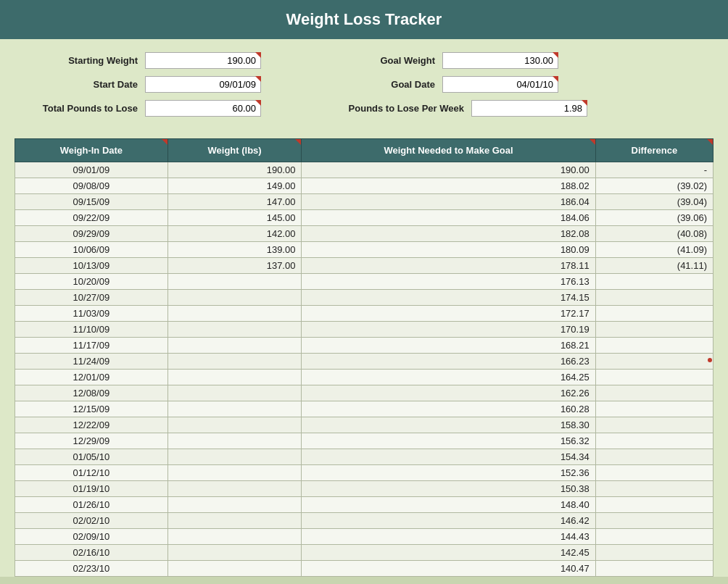 This screenshot has width=728, height=584. Describe the element at coordinates (364, 234) in the screenshot. I see `table-row: 09/29/09142.00182.08(40.08)` at that location.